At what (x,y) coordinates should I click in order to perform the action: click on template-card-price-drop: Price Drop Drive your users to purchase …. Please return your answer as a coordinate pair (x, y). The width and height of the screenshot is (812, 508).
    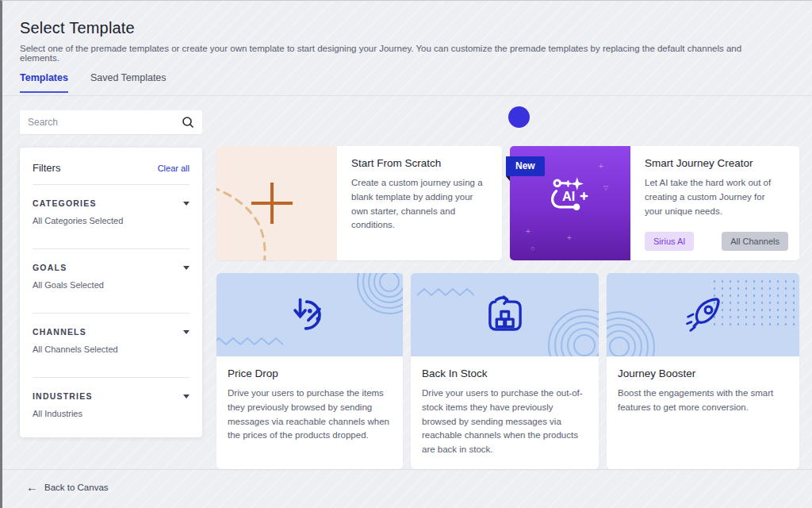
    Looking at the image, I should click on (309, 371).